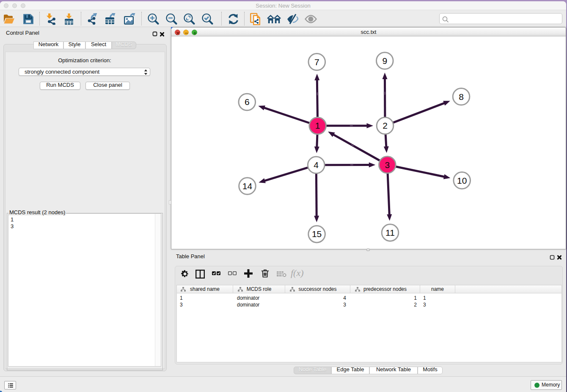  Describe the element at coordinates (385, 125) in the screenshot. I see `svg-text: 2` at that location.